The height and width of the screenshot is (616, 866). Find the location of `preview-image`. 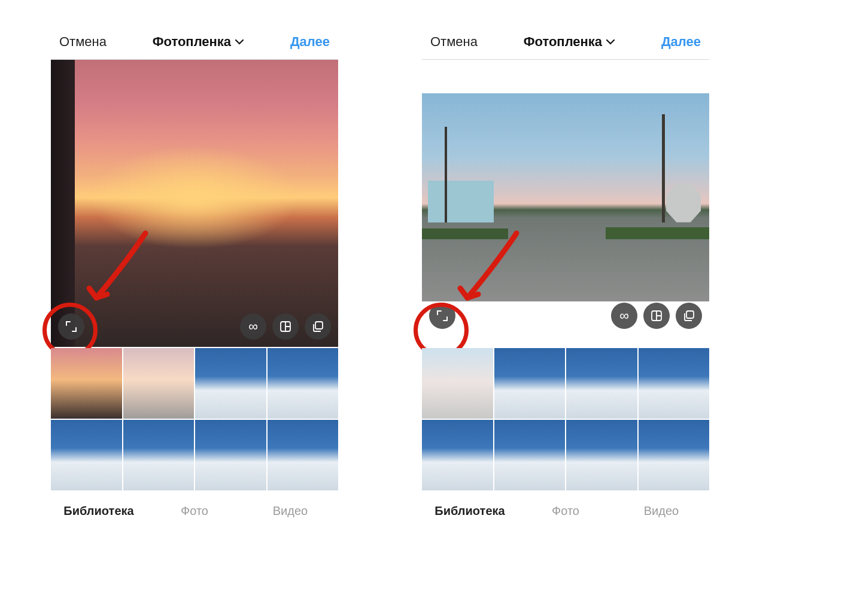

preview-image is located at coordinates (566, 197).